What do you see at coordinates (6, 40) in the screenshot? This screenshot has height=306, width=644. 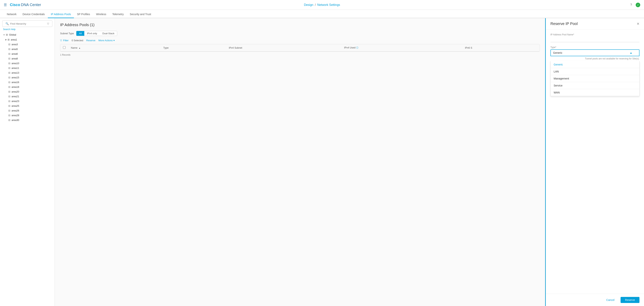 I see `expand-arrow-icon: ▶` at bounding box center [6, 40].